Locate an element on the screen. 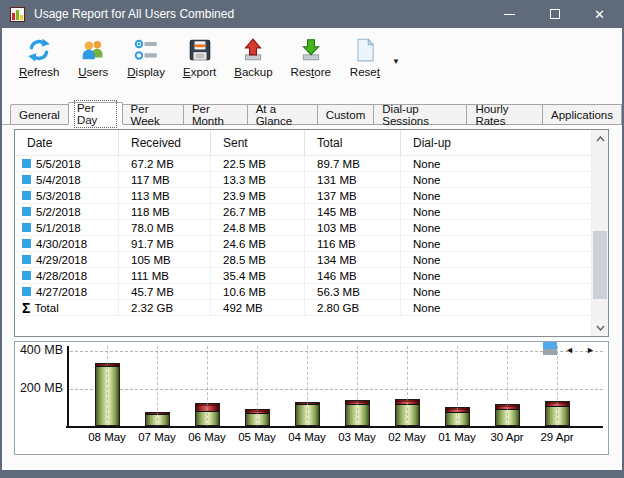 The image size is (624, 478). cell-received: 78.0 MB is located at coordinates (165, 228).